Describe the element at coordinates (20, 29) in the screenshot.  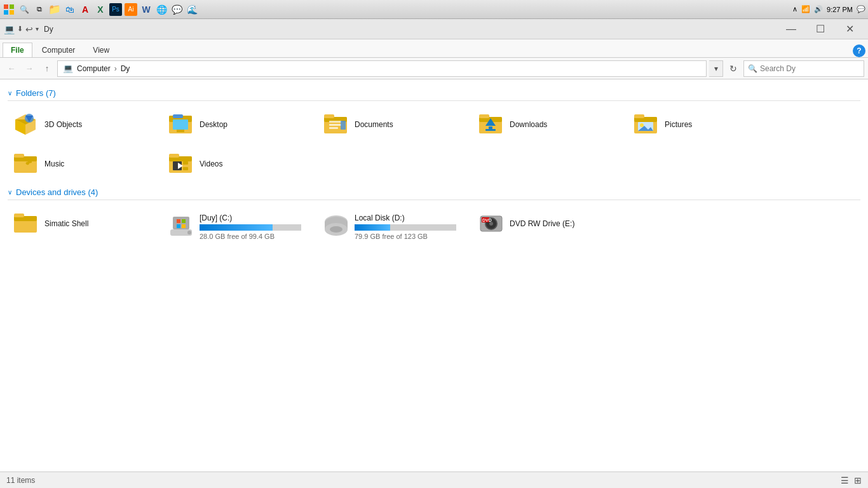
I see `quick-access-properties: ⬇` at that location.